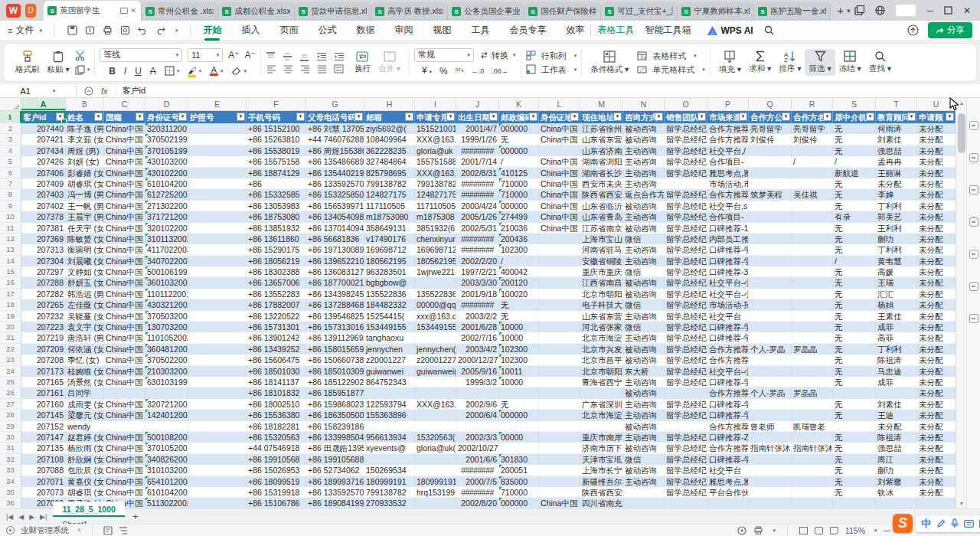 The width and height of the screenshot is (980, 536). I want to click on cell: 2002/3/3, so click(478, 437).